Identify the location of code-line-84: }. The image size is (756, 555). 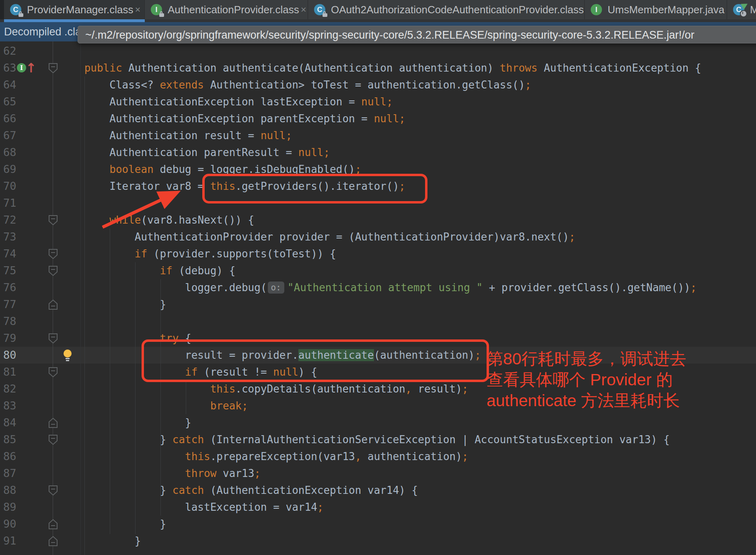
(378, 423).